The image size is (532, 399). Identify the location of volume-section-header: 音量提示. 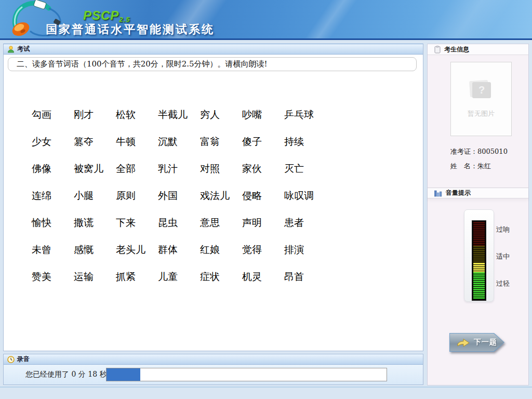
(478, 193).